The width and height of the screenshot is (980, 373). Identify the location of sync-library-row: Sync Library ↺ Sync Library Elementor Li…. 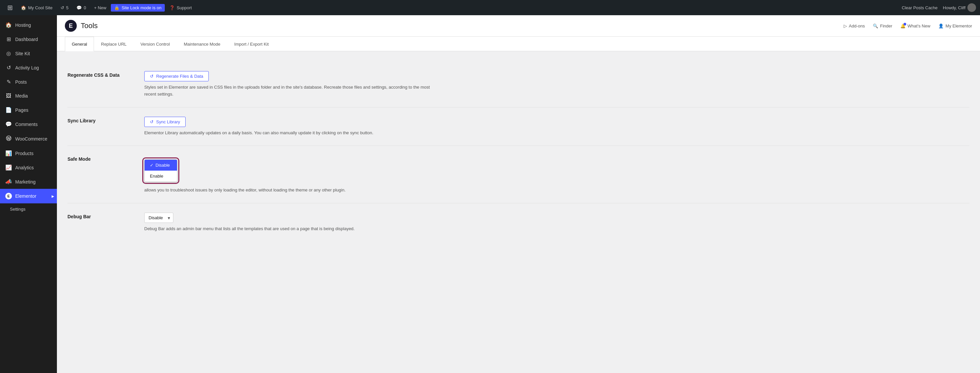
(518, 127).